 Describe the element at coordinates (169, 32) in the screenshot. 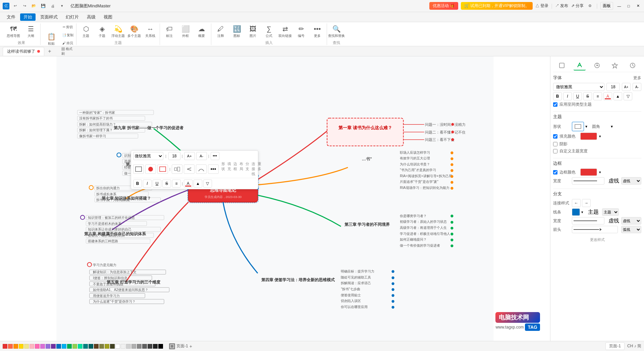

I see `mark-button: 🏷 标注` at that location.